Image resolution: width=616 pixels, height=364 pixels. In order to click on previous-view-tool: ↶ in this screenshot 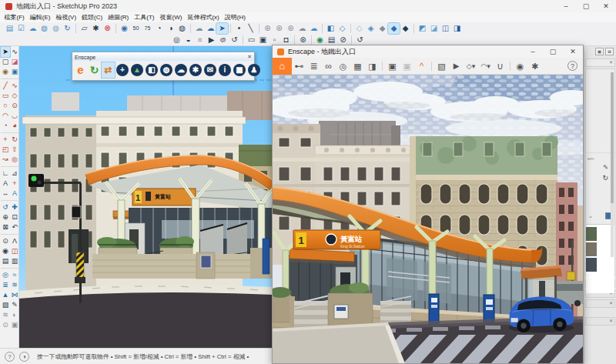, I will do `click(15, 228)`.